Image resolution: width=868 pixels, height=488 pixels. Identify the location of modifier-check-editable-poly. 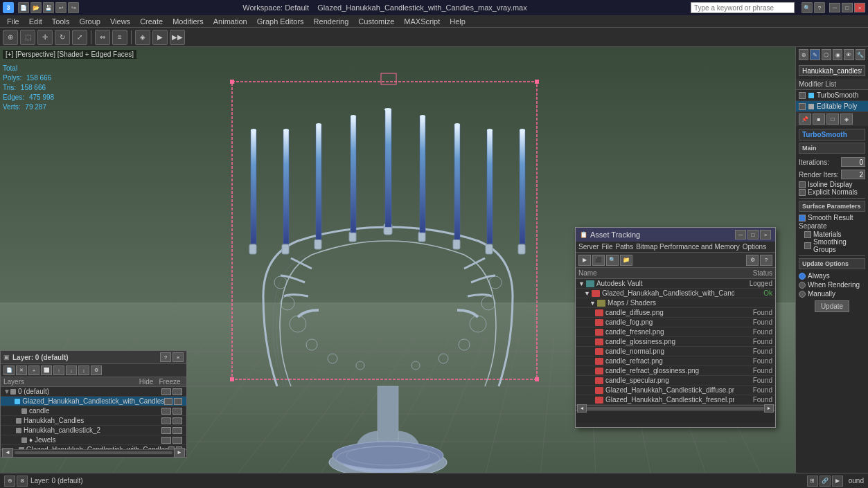
(802, 107).